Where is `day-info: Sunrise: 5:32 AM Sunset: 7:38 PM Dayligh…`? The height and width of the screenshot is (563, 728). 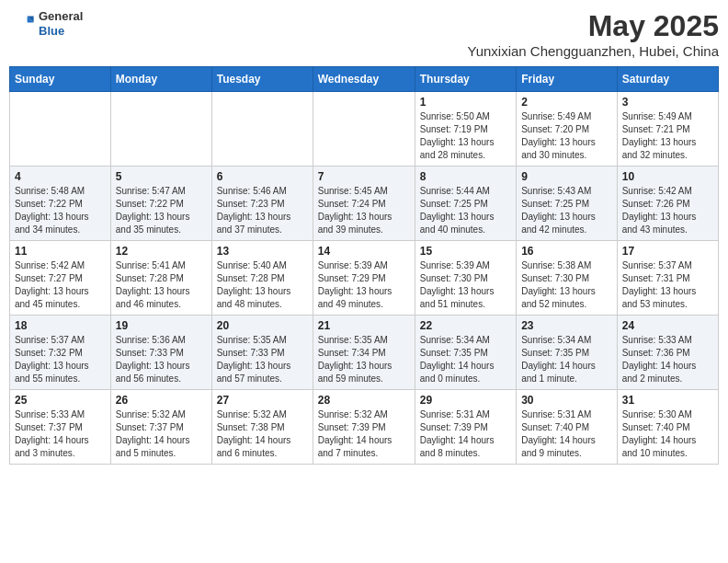
day-info: Sunrise: 5:32 AM Sunset: 7:38 PM Dayligh… is located at coordinates (263, 434).